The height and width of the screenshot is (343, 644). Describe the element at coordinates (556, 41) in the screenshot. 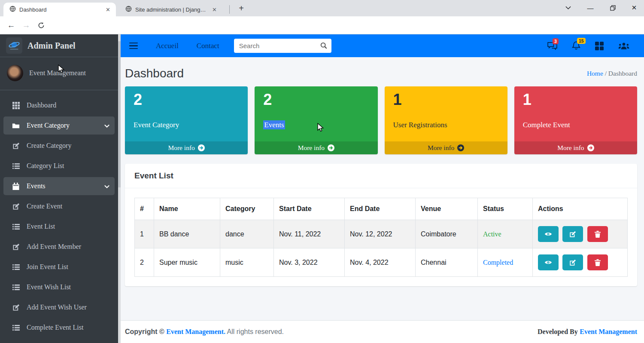

I see `messages-badge: 3` at that location.